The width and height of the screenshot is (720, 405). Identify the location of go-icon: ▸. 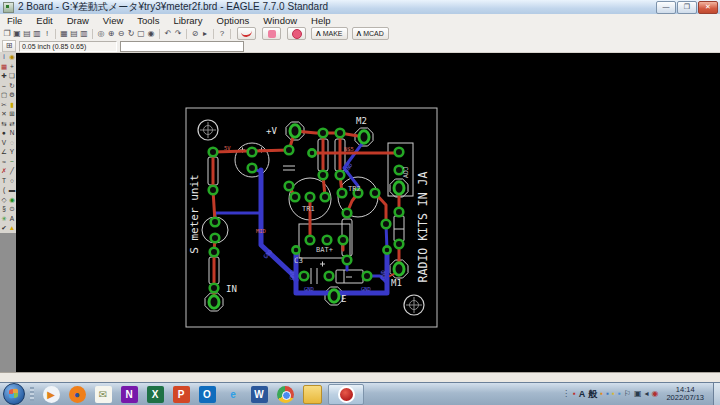
(205, 34).